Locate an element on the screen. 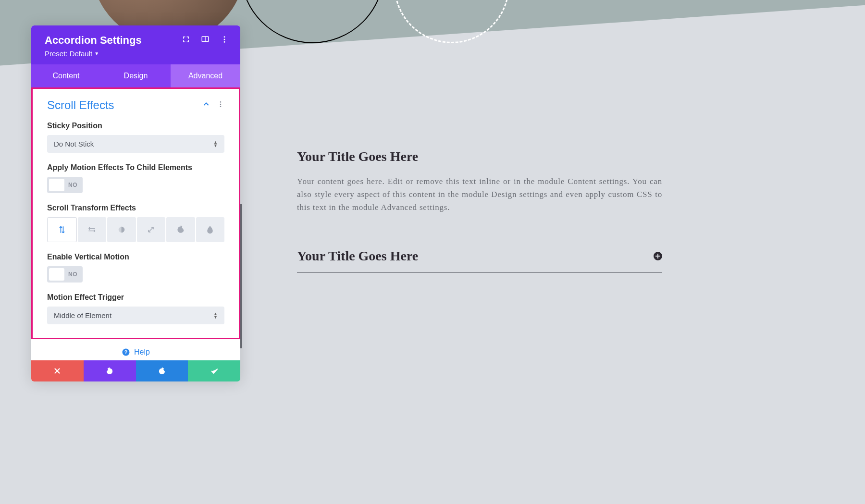 This screenshot has height=504, width=865. effect-vertical-button is located at coordinates (62, 230).